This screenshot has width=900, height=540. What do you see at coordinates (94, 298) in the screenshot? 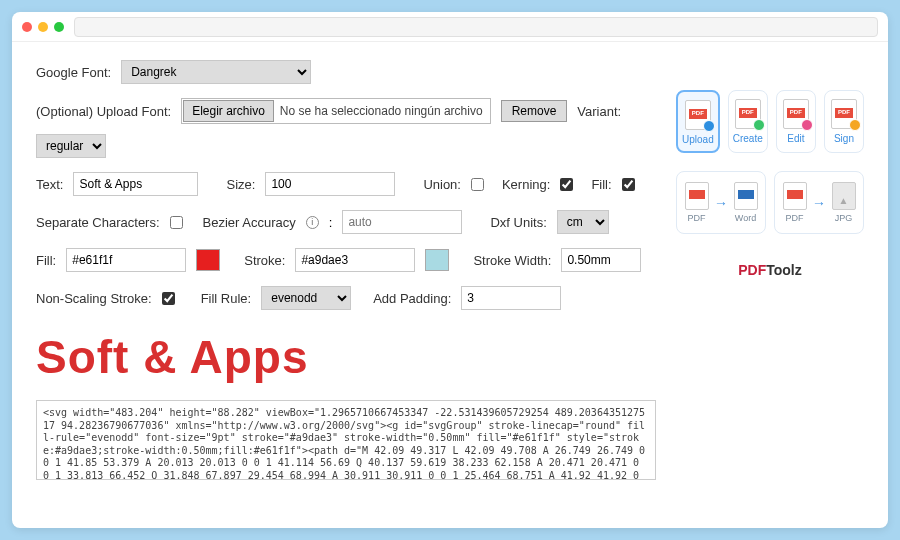
I see `non-scaling-label: Non-Scaling Stroke:` at bounding box center [94, 298].